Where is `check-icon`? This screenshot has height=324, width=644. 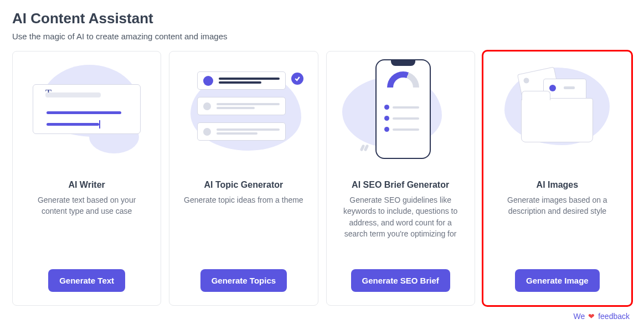 check-icon is located at coordinates (297, 79).